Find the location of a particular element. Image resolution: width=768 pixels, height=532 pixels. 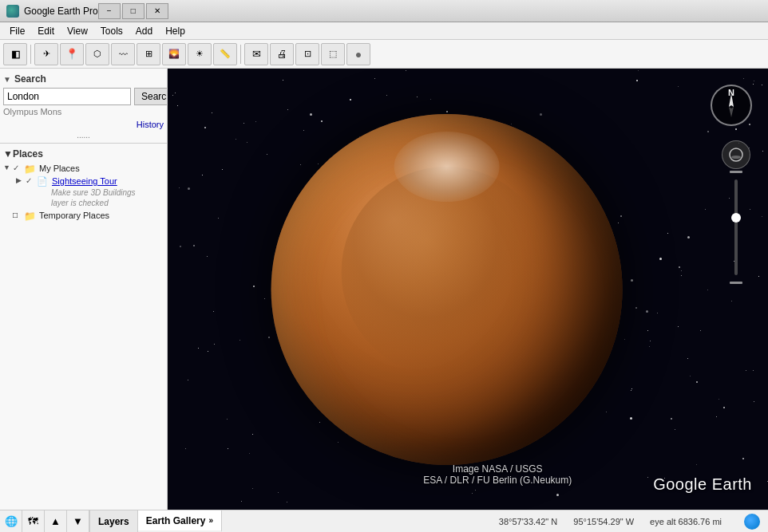

add-path-btn: 〰 is located at coordinates (123, 54).